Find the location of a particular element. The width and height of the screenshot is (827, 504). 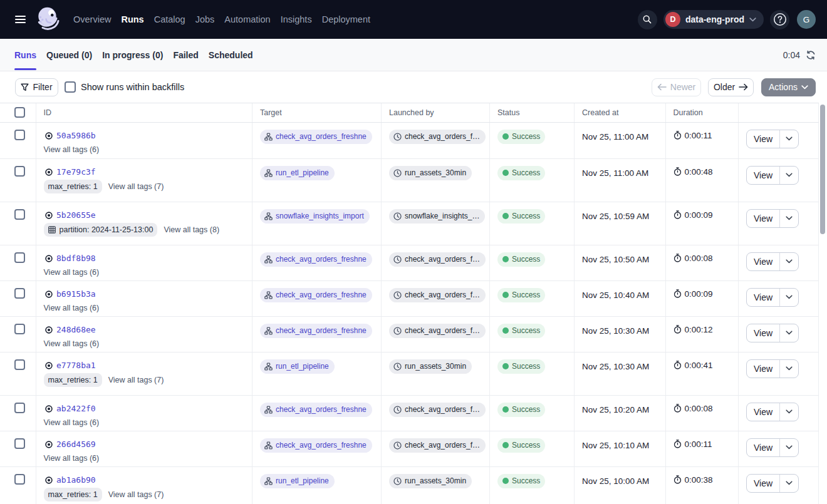

run-id-link: 50a5986b is located at coordinates (76, 135).